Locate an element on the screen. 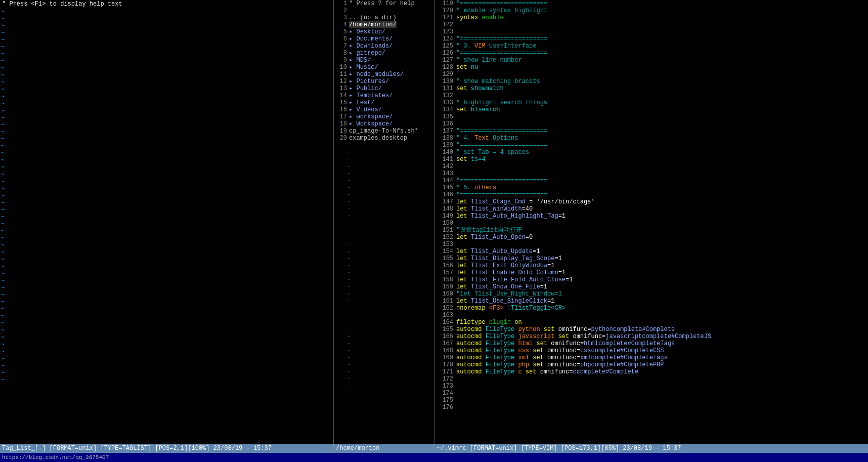 The image size is (868, 462). file-browser-line: 8▸ gitrepo/ is located at coordinates (384, 53).